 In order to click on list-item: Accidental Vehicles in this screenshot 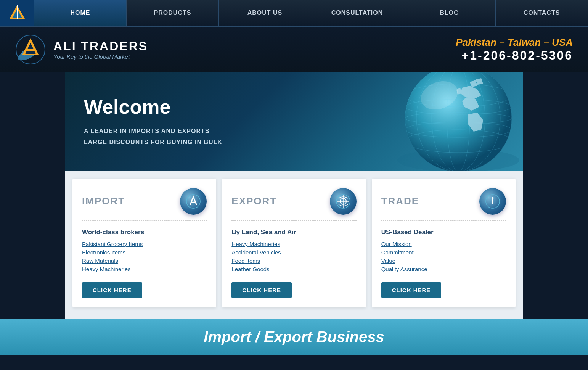, I will do `click(294, 253)`.